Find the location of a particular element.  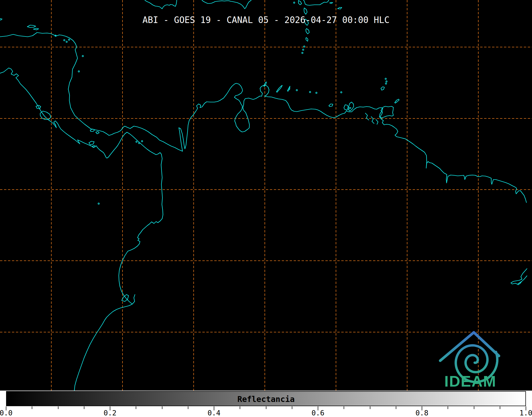

colorbar-tick-label: 0.2 is located at coordinates (110, 413).